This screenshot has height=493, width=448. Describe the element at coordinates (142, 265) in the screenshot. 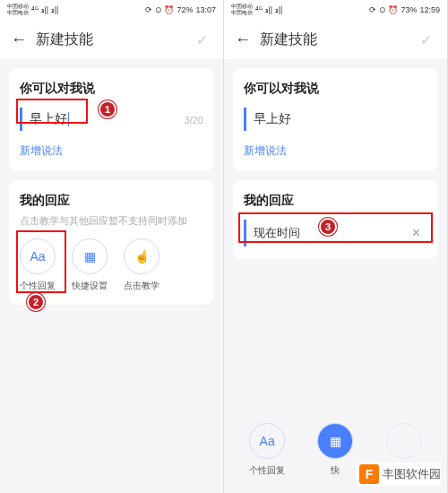

I see `action-tap-teach: ☝ 点击教学` at that location.